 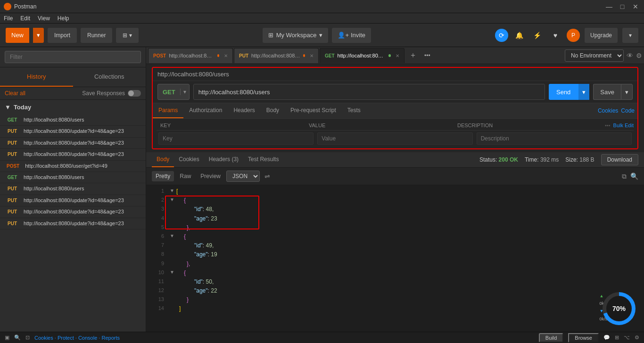 What do you see at coordinates (185, 176) in the screenshot?
I see `format-raw-button: Raw` at bounding box center [185, 176].